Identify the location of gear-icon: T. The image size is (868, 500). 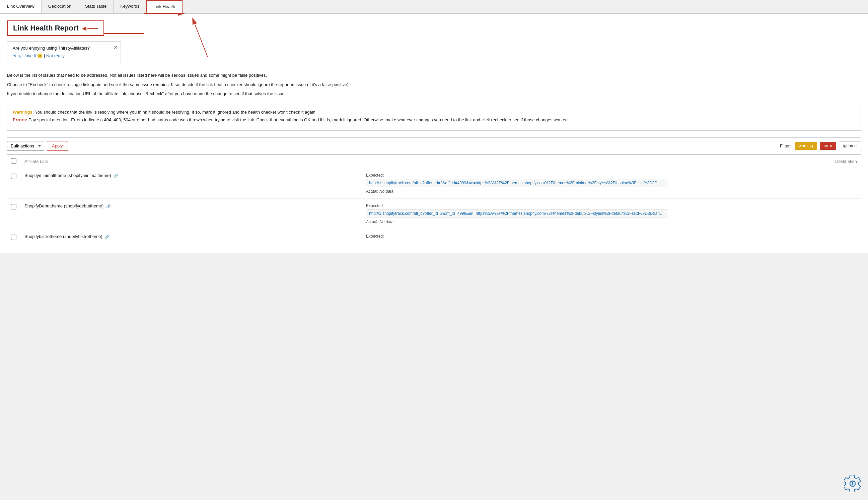
(853, 484).